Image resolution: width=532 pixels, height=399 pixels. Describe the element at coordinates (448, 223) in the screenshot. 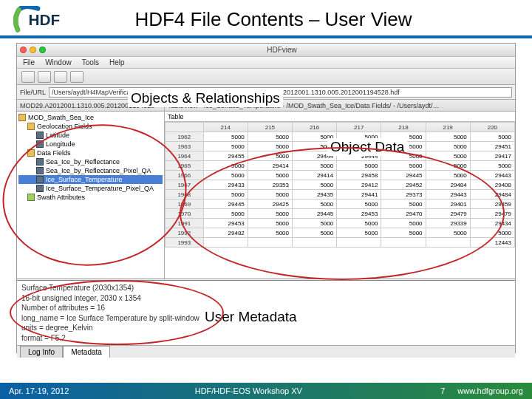

I see `data-cell: 29339` at that location.